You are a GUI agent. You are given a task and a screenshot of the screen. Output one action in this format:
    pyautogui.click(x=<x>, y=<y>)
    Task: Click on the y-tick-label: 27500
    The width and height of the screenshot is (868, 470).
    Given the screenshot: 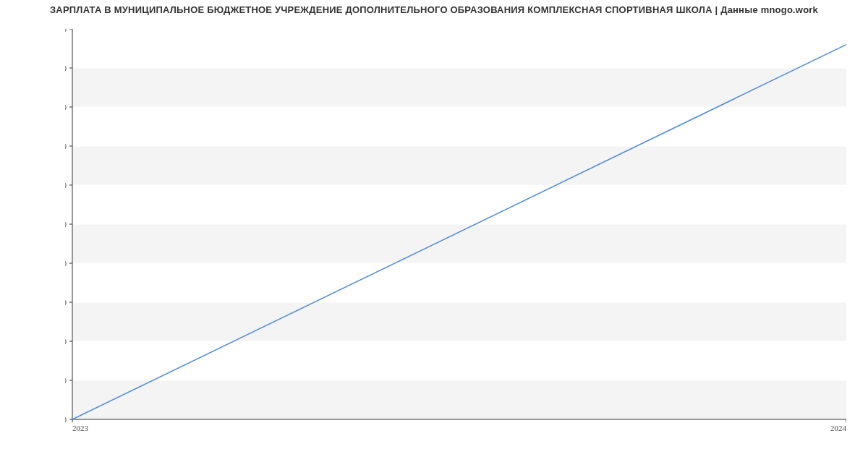 What is the action you would take?
    pyautogui.click(x=67, y=302)
    